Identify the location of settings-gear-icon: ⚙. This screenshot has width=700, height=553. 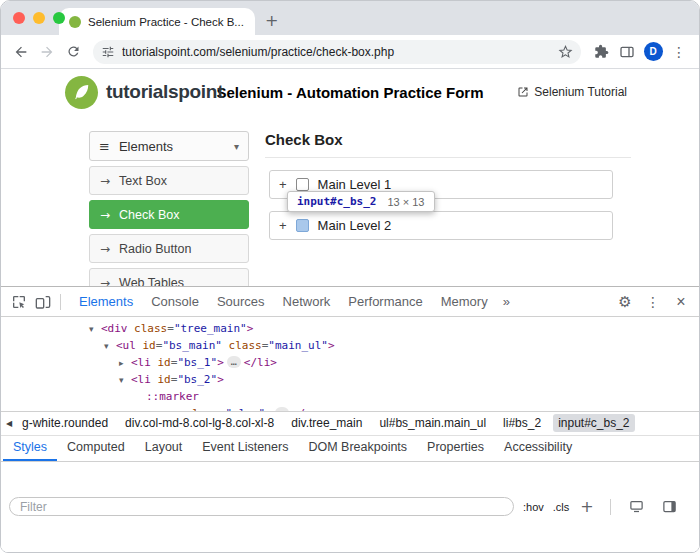
(625, 302).